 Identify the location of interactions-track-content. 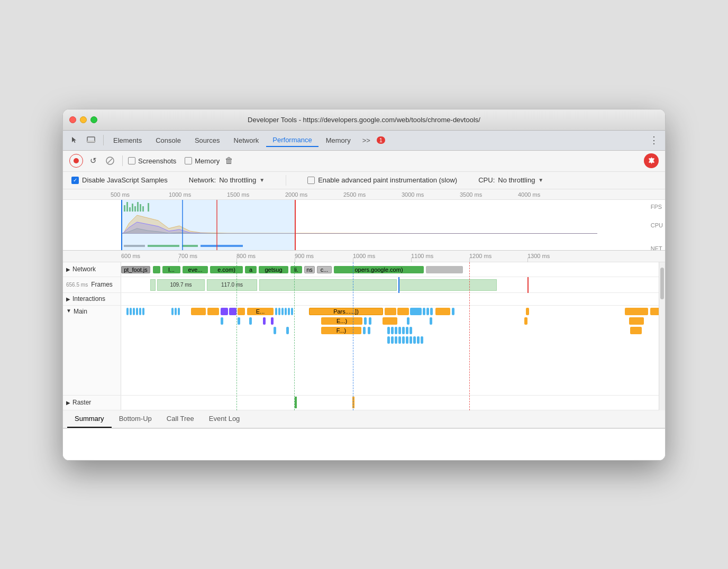
(393, 299).